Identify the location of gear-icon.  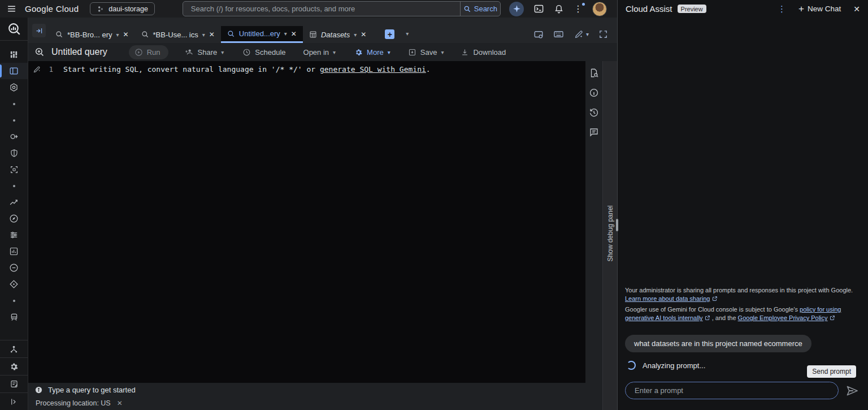
(358, 52).